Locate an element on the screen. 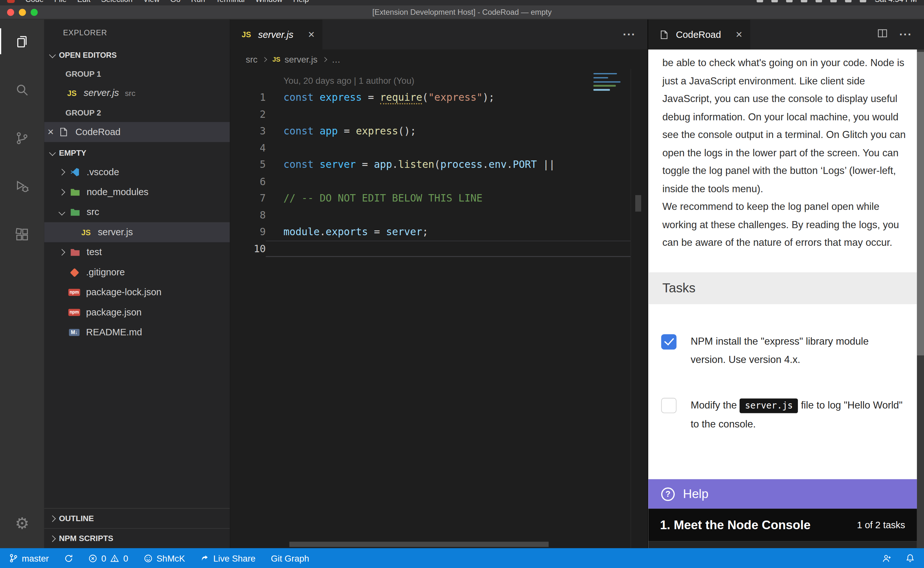 Image resolution: width=924 pixels, height=568 pixels. menu-item-run: Run is located at coordinates (198, 2).